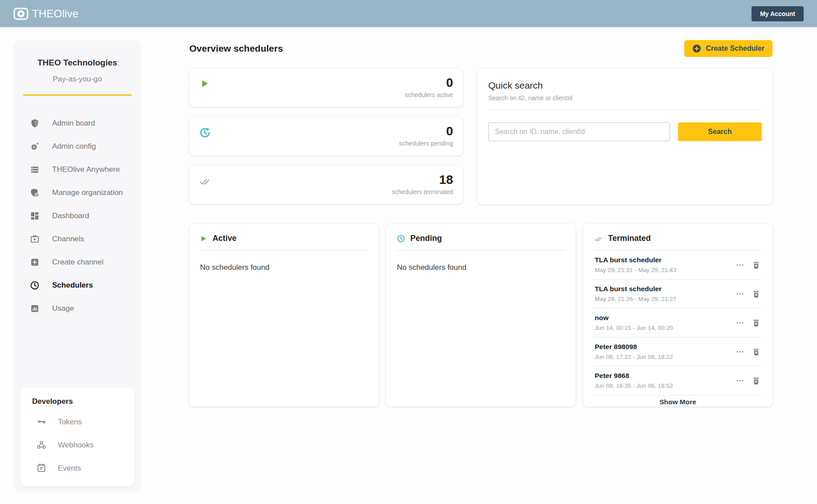 The height and width of the screenshot is (504, 817). I want to click on calendar-icon, so click(42, 468).